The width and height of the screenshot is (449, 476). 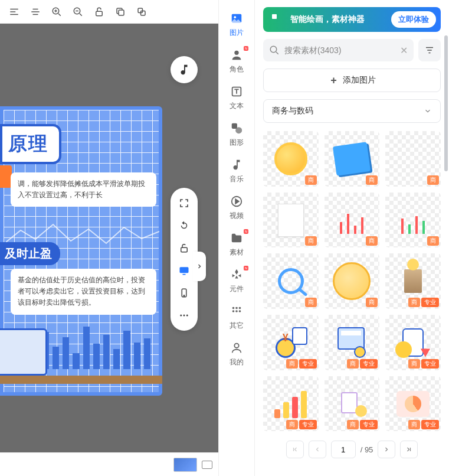 I want to click on nav-other: 其它, so click(x=237, y=317).